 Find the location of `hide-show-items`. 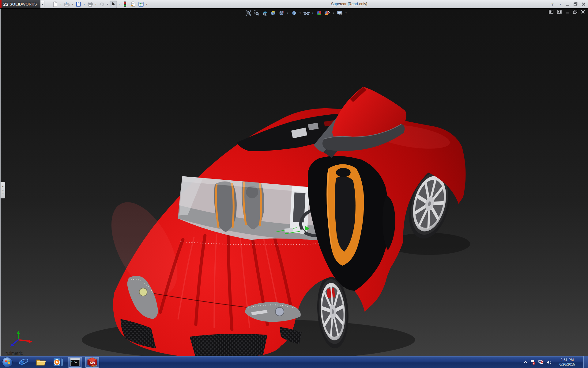

hide-show-items is located at coordinates (307, 13).